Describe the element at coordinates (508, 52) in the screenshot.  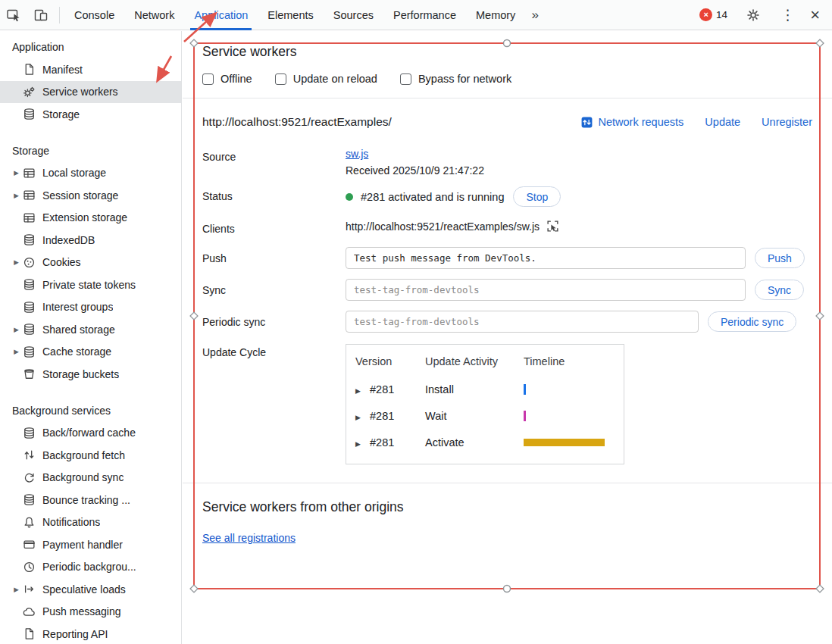
I see `page-title: Service workers` at that location.